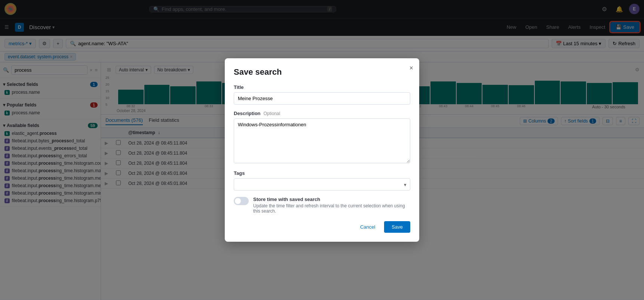  What do you see at coordinates (322, 227) in the screenshot?
I see `modal-footer: Cancel Save` at bounding box center [322, 227].